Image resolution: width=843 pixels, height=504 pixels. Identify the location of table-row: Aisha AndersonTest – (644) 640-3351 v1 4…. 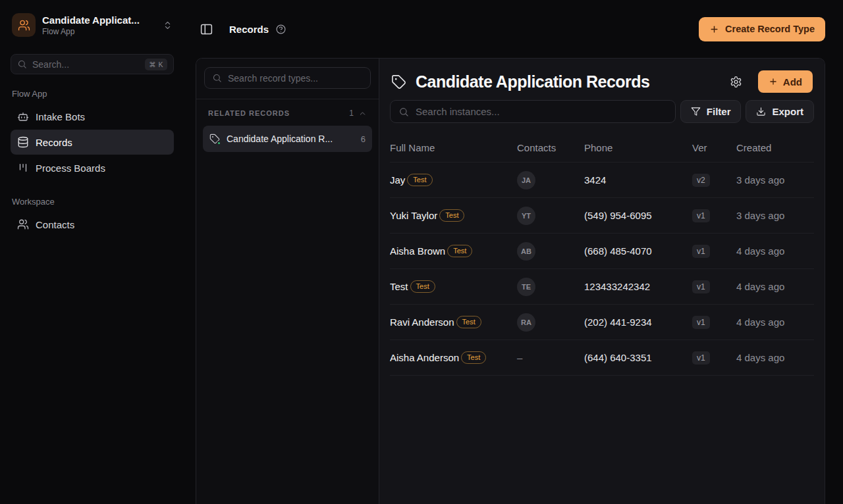
(602, 358).